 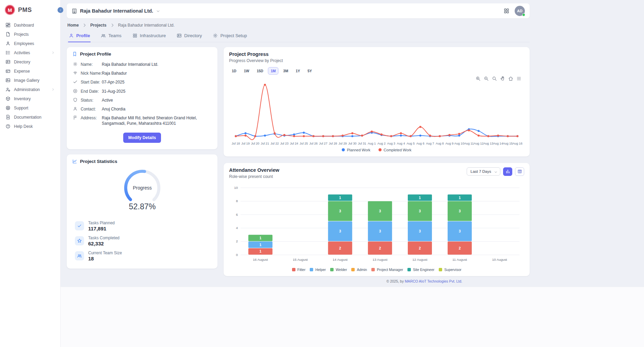 What do you see at coordinates (130, 64) in the screenshot?
I see `field-value: Raja Bahadur International Ltd.` at bounding box center [130, 64].